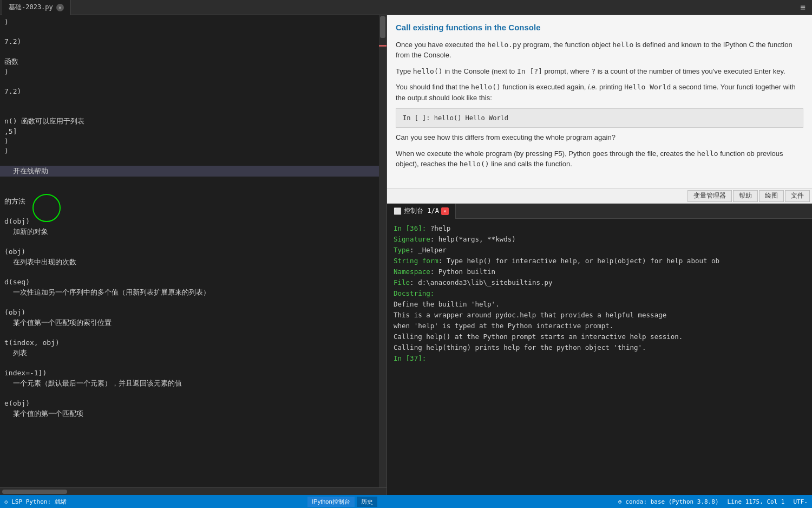  Describe the element at coordinates (397, 211) in the screenshot. I see `console-tab-icon: ⬜` at that location.